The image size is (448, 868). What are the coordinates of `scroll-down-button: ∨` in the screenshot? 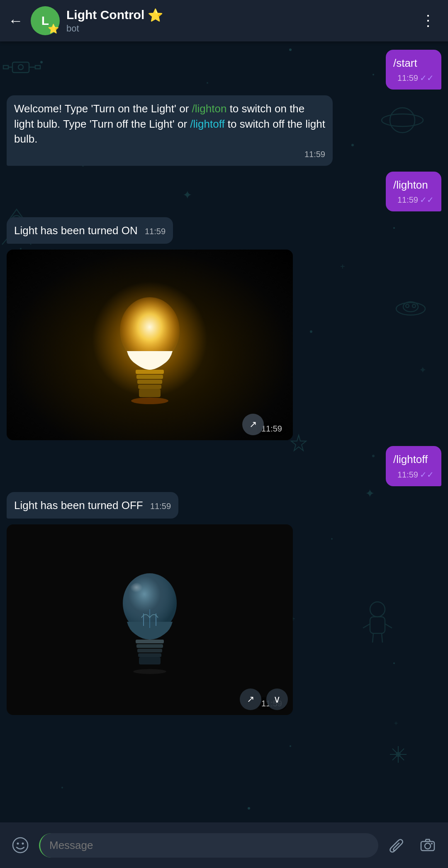 It's located at (277, 699).